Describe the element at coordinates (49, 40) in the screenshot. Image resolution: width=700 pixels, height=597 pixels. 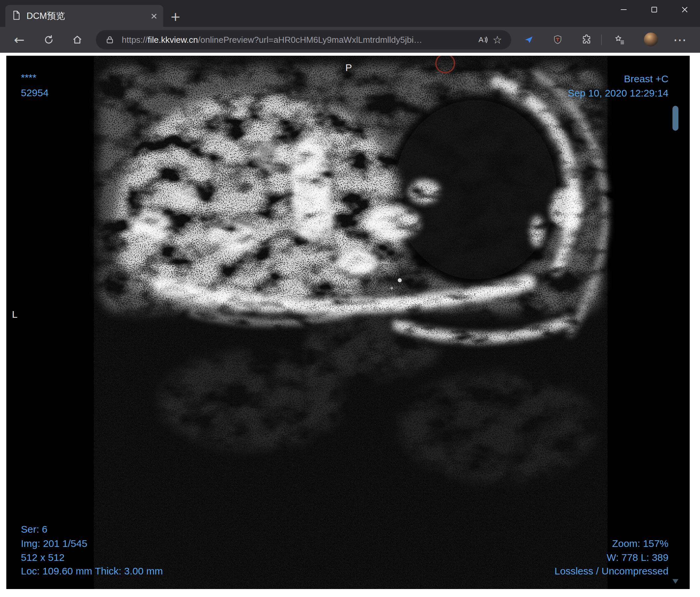
I see `refresh-button` at that location.